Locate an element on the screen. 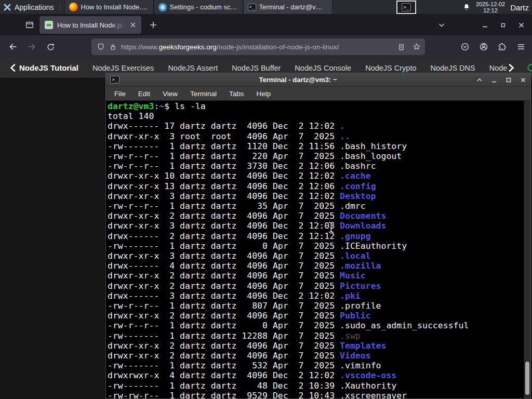  nav-back-chevron-icon is located at coordinates (12, 68).